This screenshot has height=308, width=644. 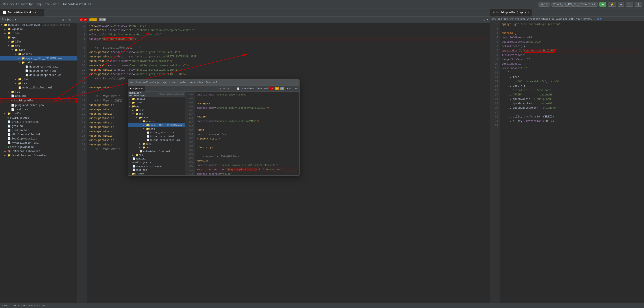 I want to click on popup-tree-dcloud-error: 📄 dcloud_error.html, so click(x=156, y=136).